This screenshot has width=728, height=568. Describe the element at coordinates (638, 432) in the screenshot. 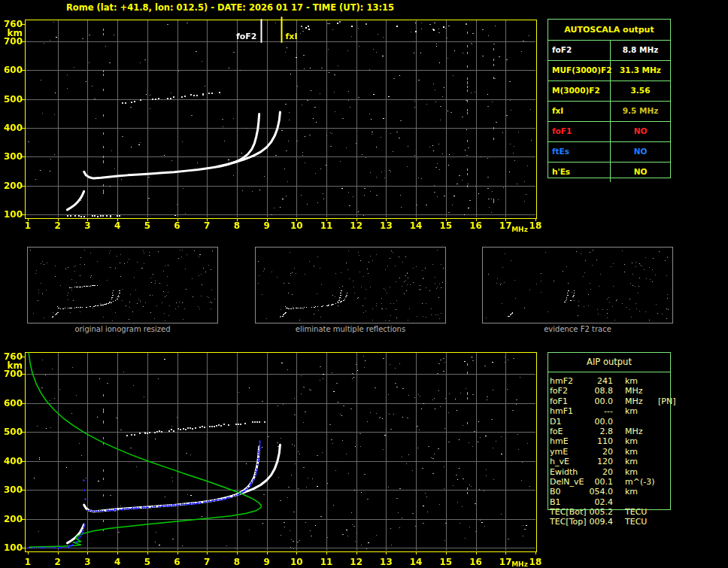

I see `aip-row: foE2.8MHz` at that location.